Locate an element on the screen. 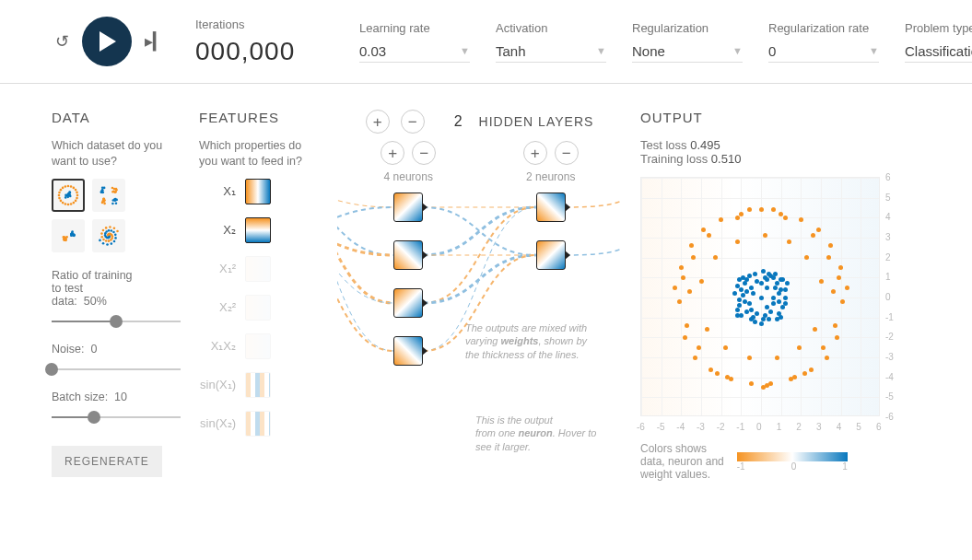  dataset-gaussian is located at coordinates (68, 236).